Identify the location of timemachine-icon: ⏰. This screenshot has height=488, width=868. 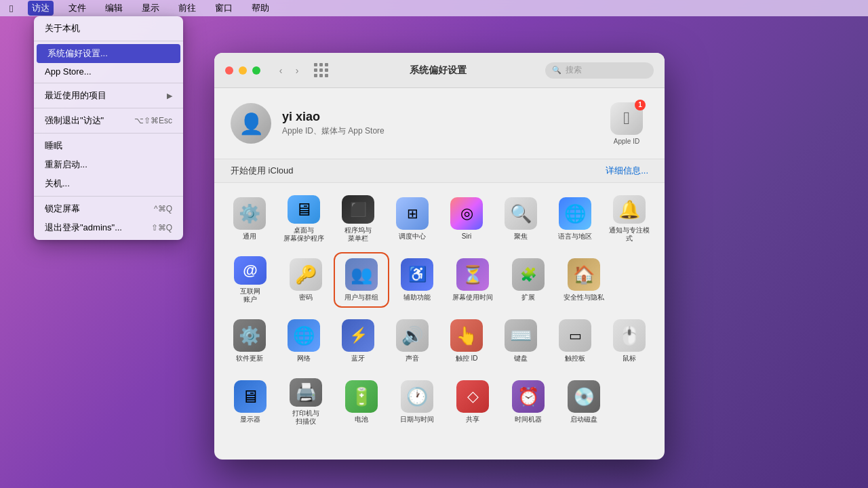
(528, 396).